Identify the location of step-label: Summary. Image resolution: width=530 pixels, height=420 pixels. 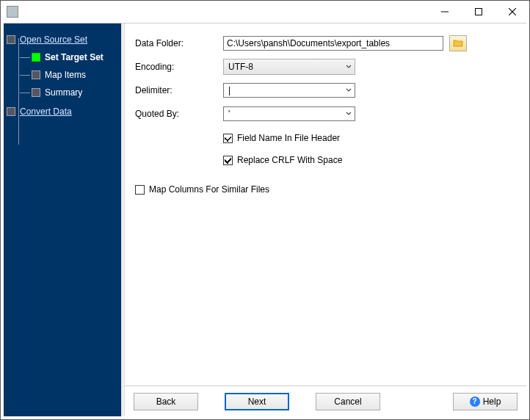
(63, 93).